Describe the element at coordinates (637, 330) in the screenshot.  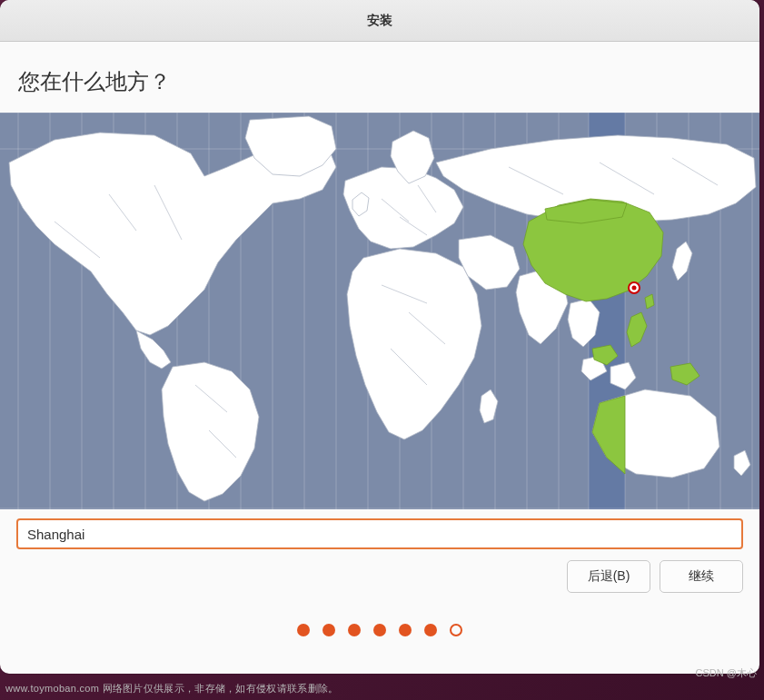
I see `selected-philippines` at that location.